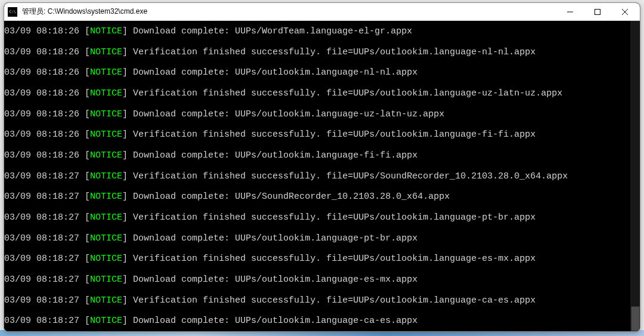 Image resolution: width=644 pixels, height=336 pixels. Describe the element at coordinates (322, 12) in the screenshot. I see `title-bar: C:\ 管理员: C:\Windows\system32\cmd.exe` at that location.